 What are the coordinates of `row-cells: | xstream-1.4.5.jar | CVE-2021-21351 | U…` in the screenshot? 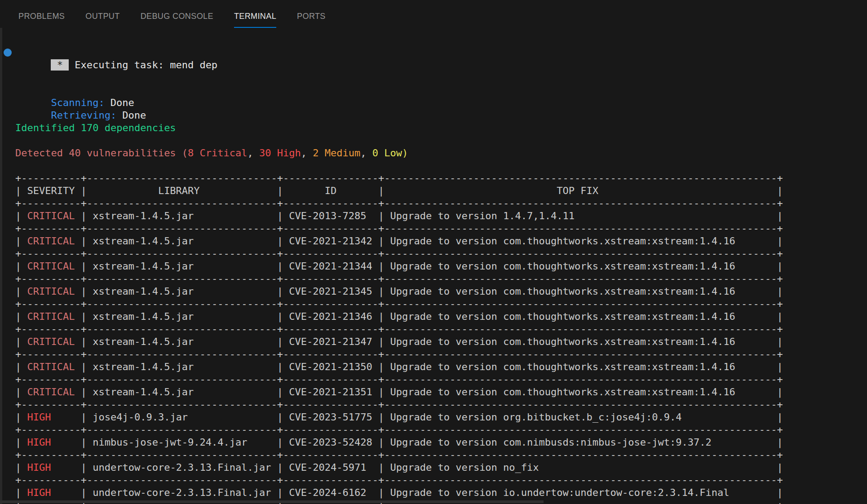 It's located at (432, 392).